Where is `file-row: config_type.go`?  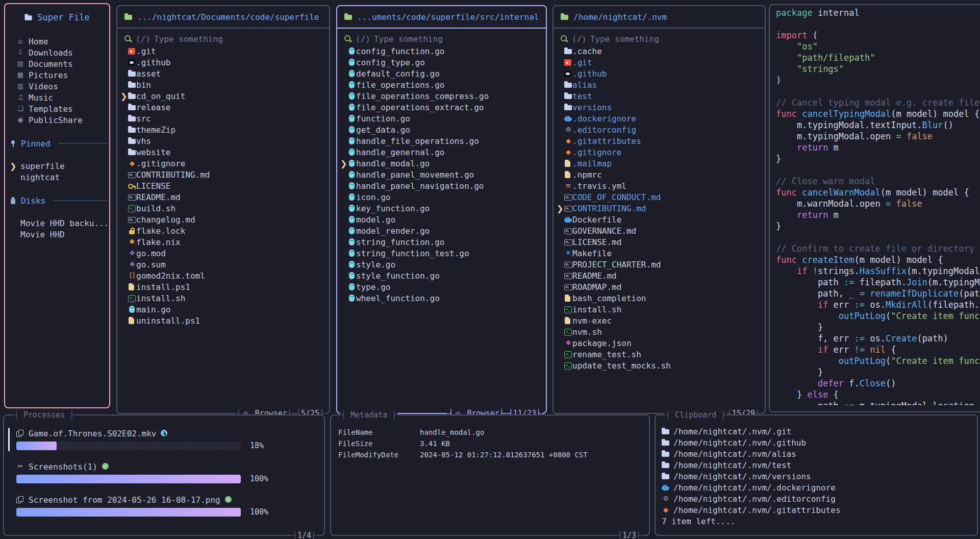 file-row: config_type.go is located at coordinates (442, 62).